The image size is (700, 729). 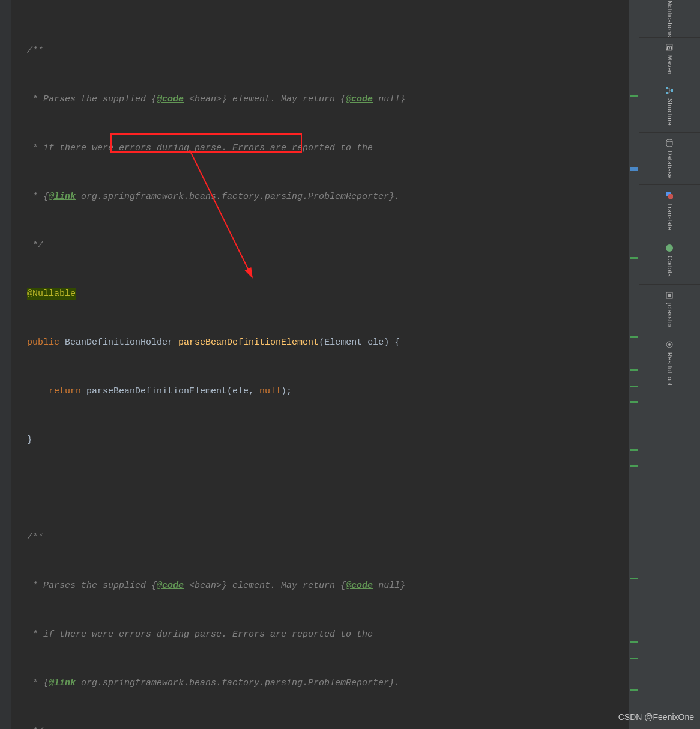 What do you see at coordinates (669, 107) in the screenshot?
I see `tool-structure: Structure` at bounding box center [669, 107].